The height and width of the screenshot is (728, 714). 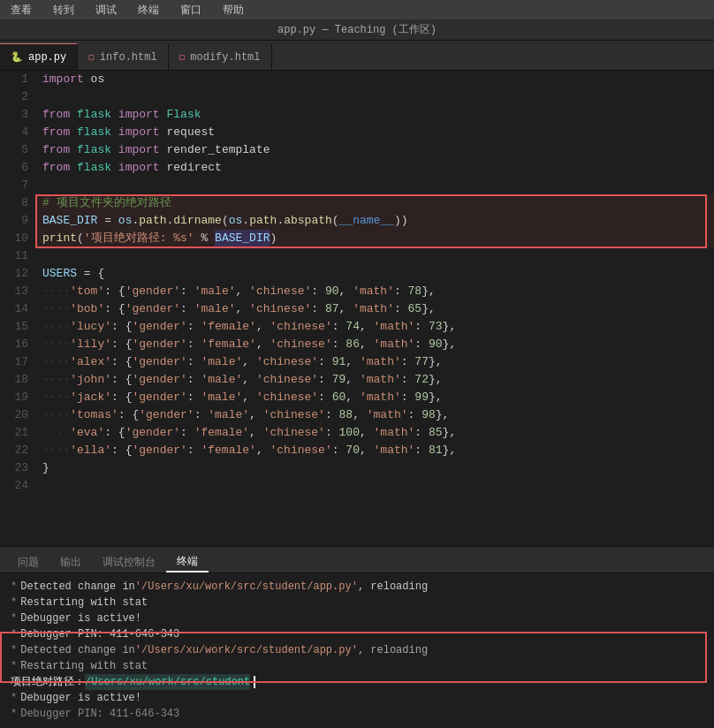 I want to click on code-line-10: print('项目绝对路径: %s' % BASE_DIR), so click(x=375, y=239).